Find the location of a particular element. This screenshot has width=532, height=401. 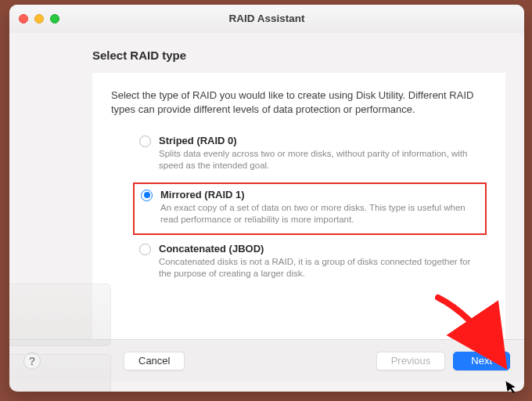

window-controls is located at coordinates (39, 19).